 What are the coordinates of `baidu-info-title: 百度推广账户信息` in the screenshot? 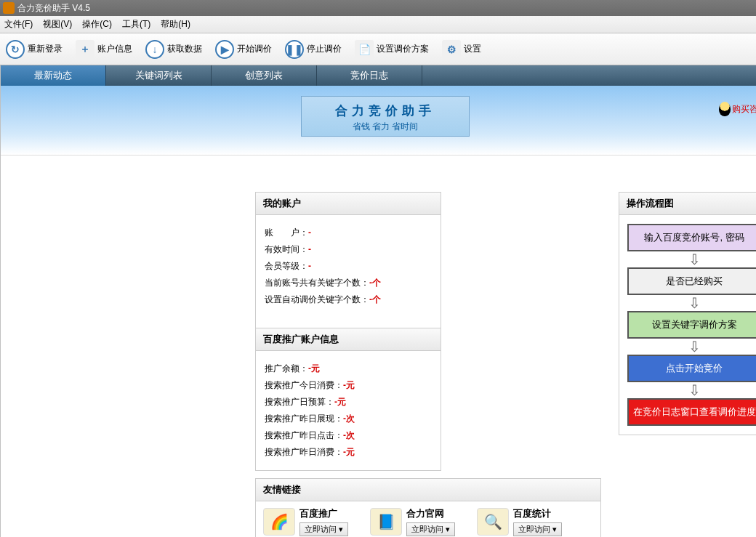 It's located at (348, 340).